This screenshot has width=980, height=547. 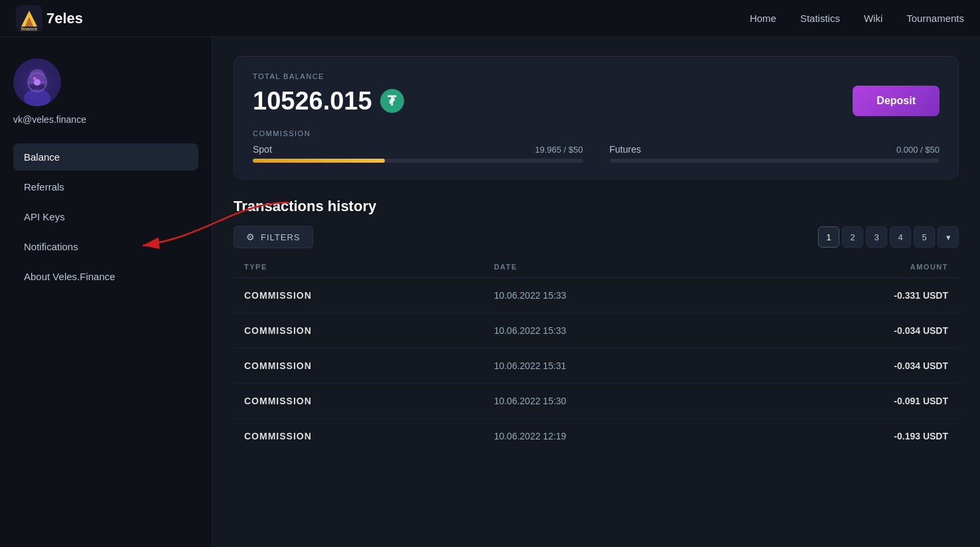 I want to click on transactions-header: Transactions history, so click(x=596, y=206).